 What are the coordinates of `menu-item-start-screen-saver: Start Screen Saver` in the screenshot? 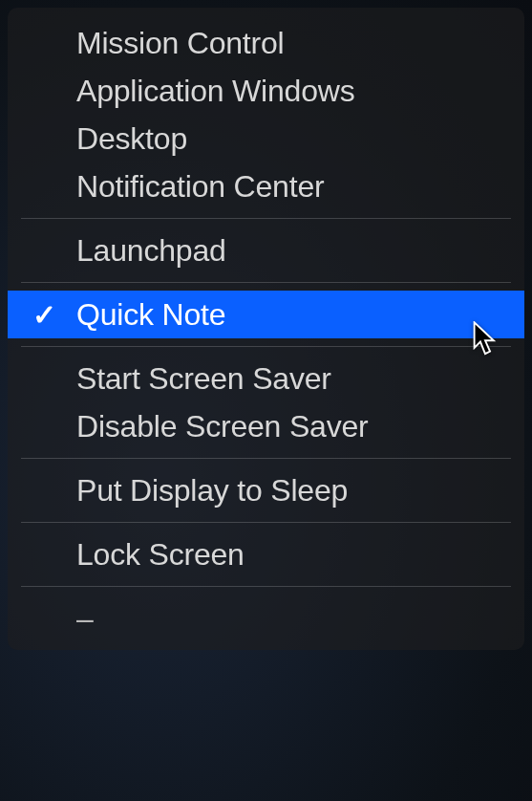 It's located at (266, 379).